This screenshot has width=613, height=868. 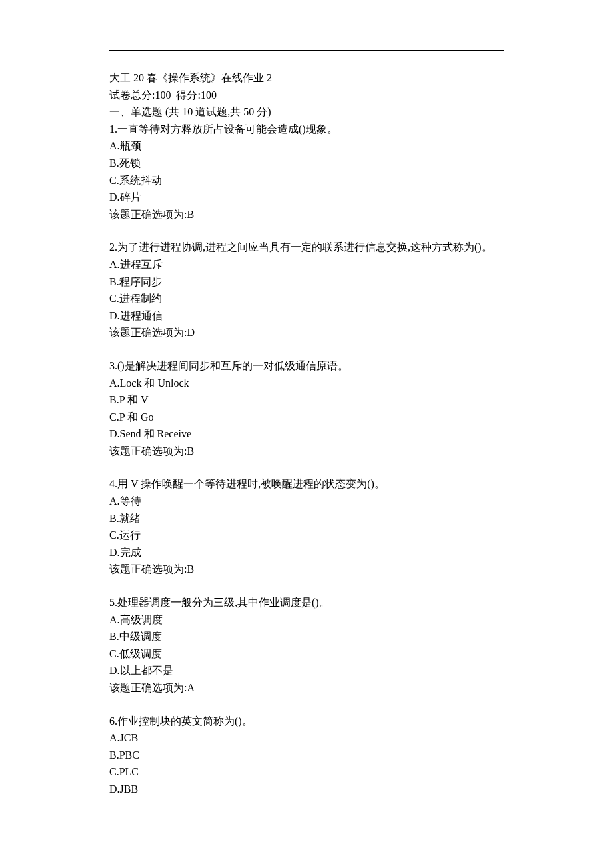 What do you see at coordinates (306, 366) in the screenshot?
I see `question-stem: 3.()是解决进程间同步和互斥的一对低级通信原语。` at bounding box center [306, 366].